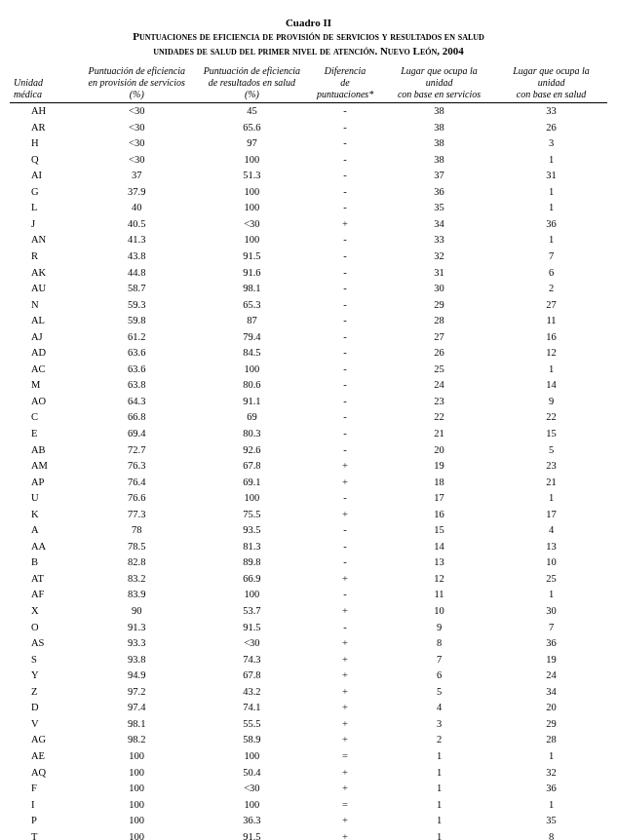  What do you see at coordinates (439, 450) in the screenshot?
I see `cell-lugar-servicios: 20` at bounding box center [439, 450].